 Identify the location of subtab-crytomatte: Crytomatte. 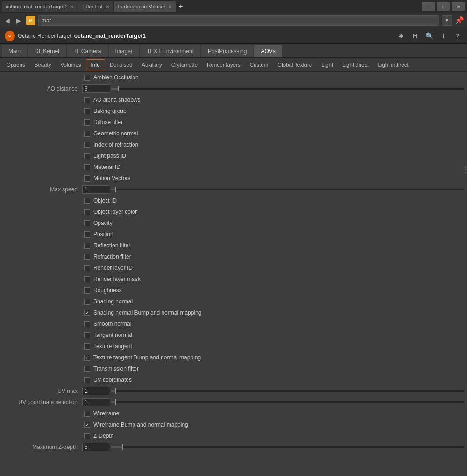
(184, 65).